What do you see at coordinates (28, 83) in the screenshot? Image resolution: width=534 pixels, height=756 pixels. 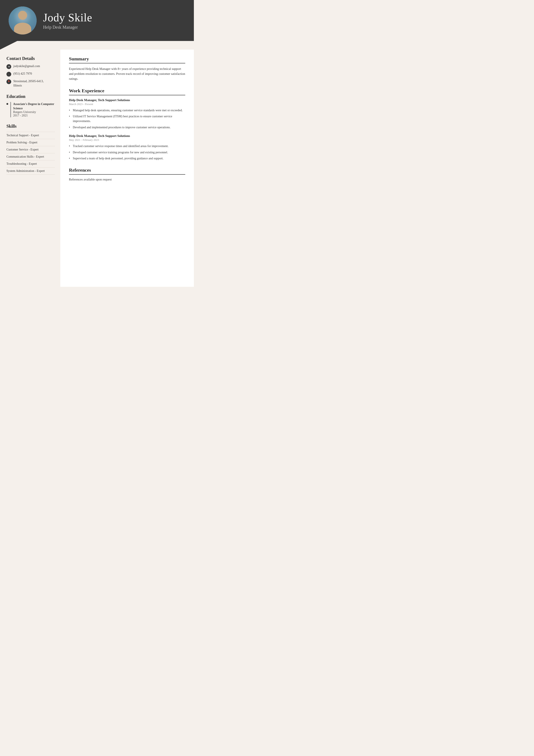 I see `address-text: Strosinstad, 20505-6413, Illinois` at bounding box center [28, 83].